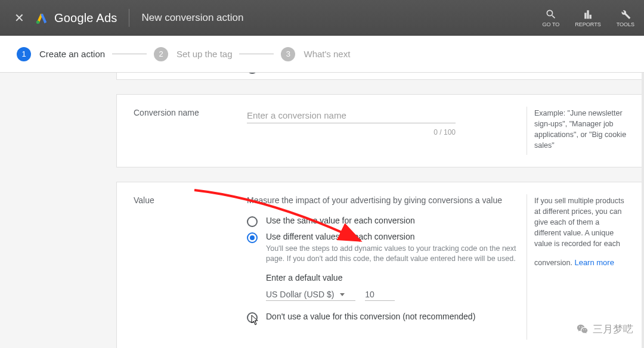 Image resolution: width=644 pixels, height=348 pixels. I want to click on stepper: 1 Create an action 2 Set up the tag 3 Wh…, so click(322, 54).